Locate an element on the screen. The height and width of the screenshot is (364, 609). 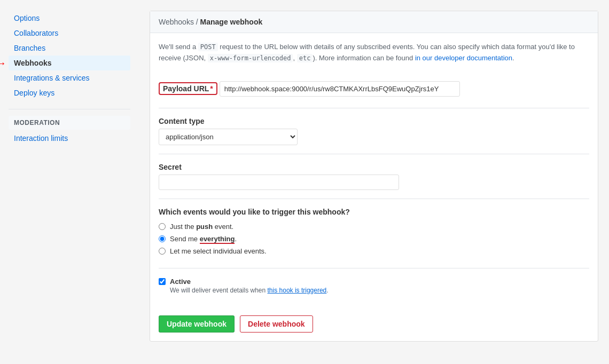
panel-title: Manage webhook is located at coordinates (232, 22).